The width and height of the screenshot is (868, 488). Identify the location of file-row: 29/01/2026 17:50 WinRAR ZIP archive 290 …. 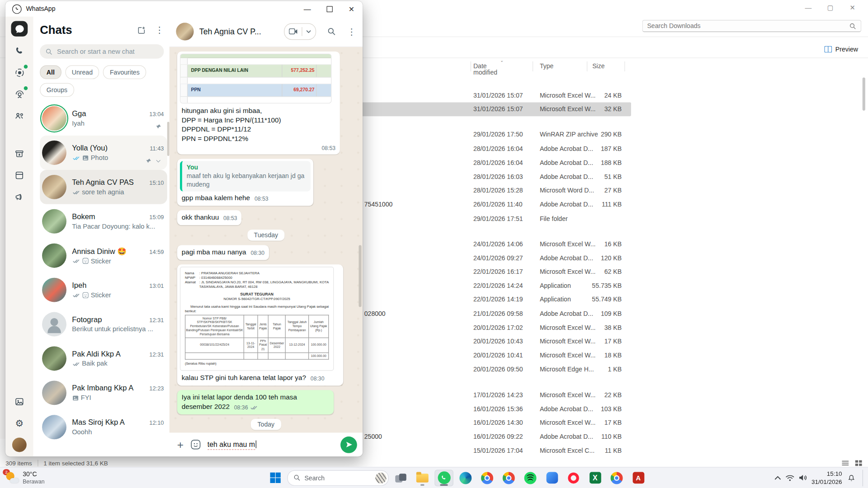
(493, 135).